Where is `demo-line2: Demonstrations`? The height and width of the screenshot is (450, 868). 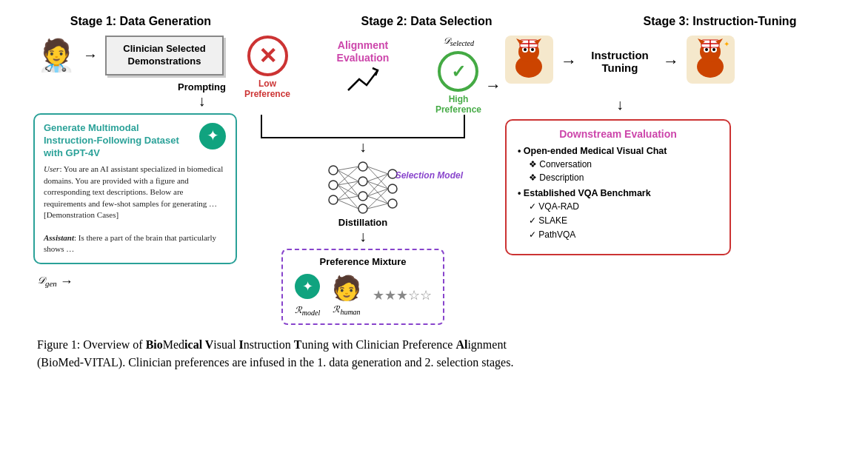 demo-line2: Demonstrations is located at coordinates (164, 62).